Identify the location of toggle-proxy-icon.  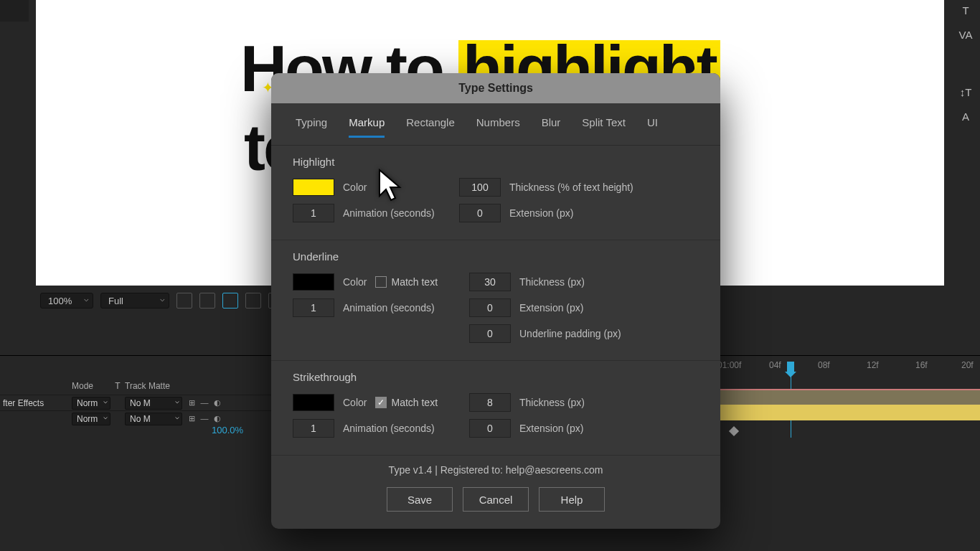
(253, 301).